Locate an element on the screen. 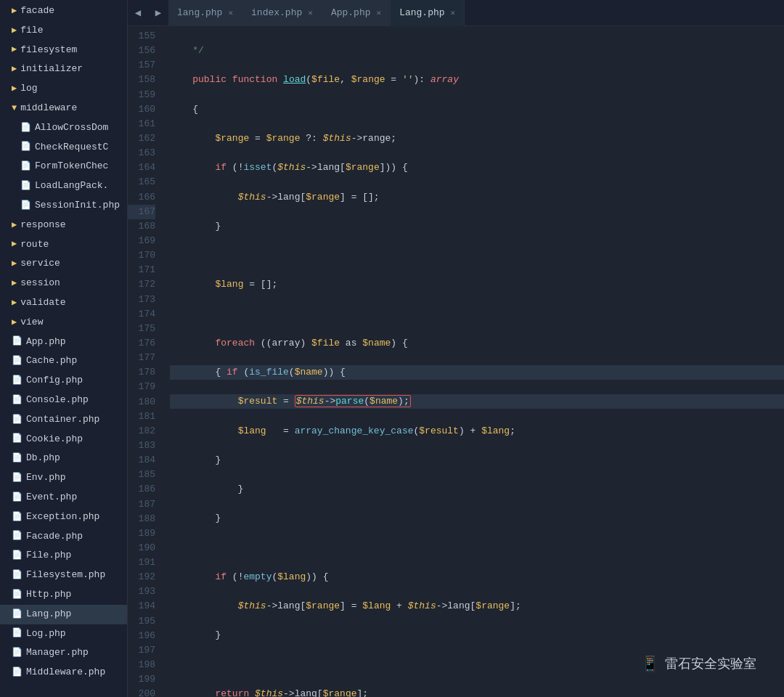 This screenshot has height=697, width=784. sidebar-item-lang-php: 📄 Lang.php is located at coordinates (64, 614).